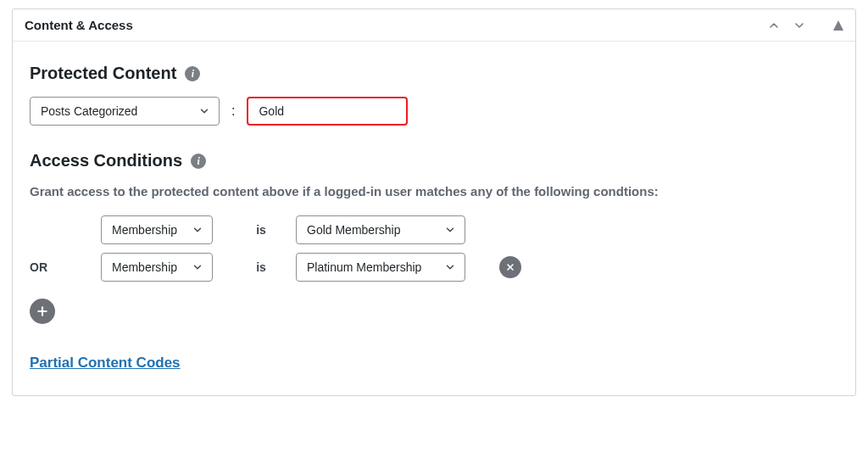 This screenshot has height=475, width=868. What do you see at coordinates (434, 73) in the screenshot?
I see `protected-content-heading: Protected Content i` at bounding box center [434, 73].